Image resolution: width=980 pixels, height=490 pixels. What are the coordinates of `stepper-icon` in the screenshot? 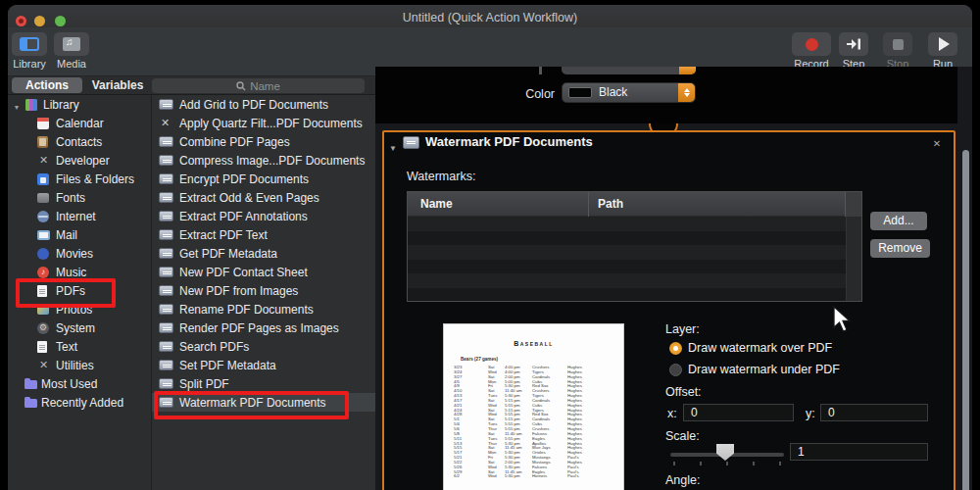 It's located at (688, 71).